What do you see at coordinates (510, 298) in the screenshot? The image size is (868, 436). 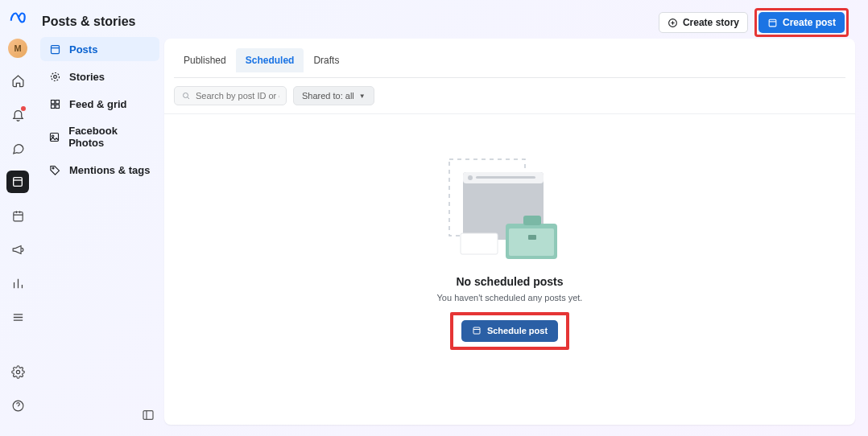 I see `empty-subtitle: You haven't scheduled any posts yet.` at bounding box center [510, 298].